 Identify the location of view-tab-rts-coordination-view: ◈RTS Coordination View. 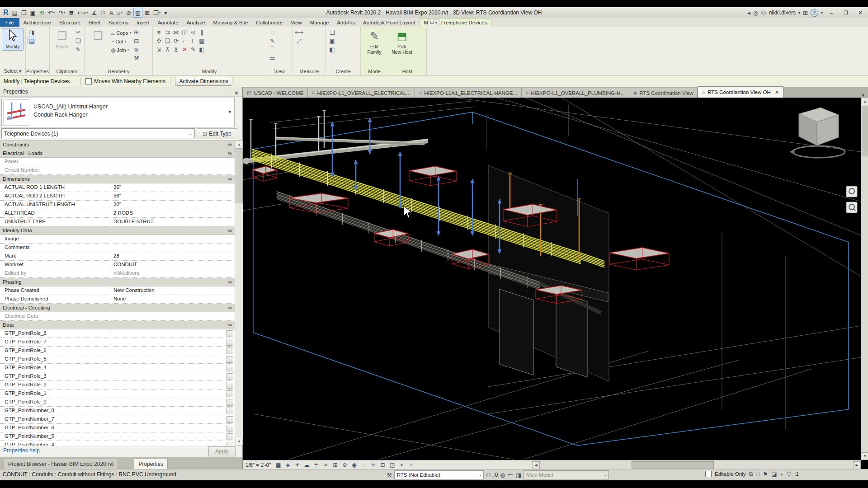
(664, 93).